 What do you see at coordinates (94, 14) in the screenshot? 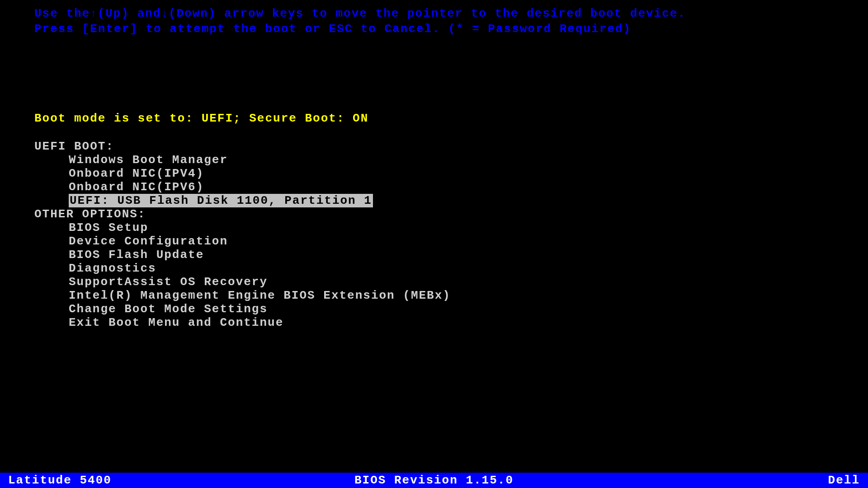
I see `up-arrow-icon: ↑` at bounding box center [94, 14].